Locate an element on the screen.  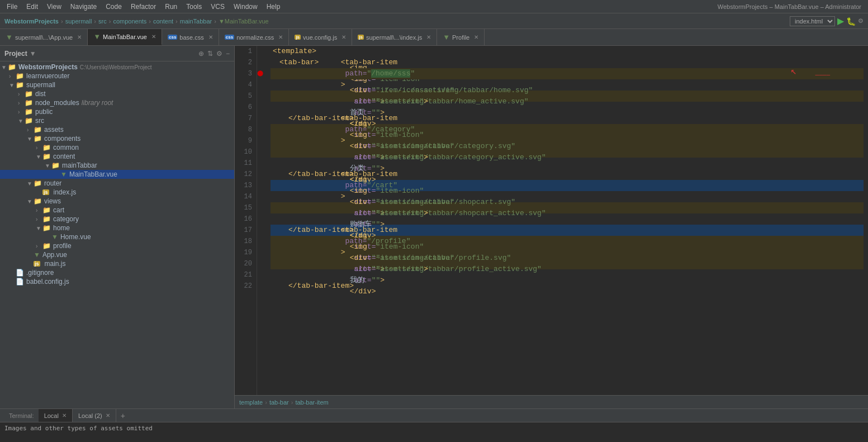
menu-run: Run is located at coordinates (171, 7).